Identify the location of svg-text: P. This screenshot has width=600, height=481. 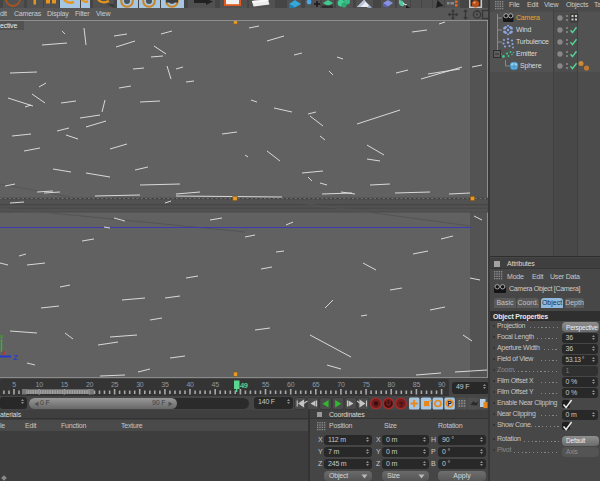
(450, 404).